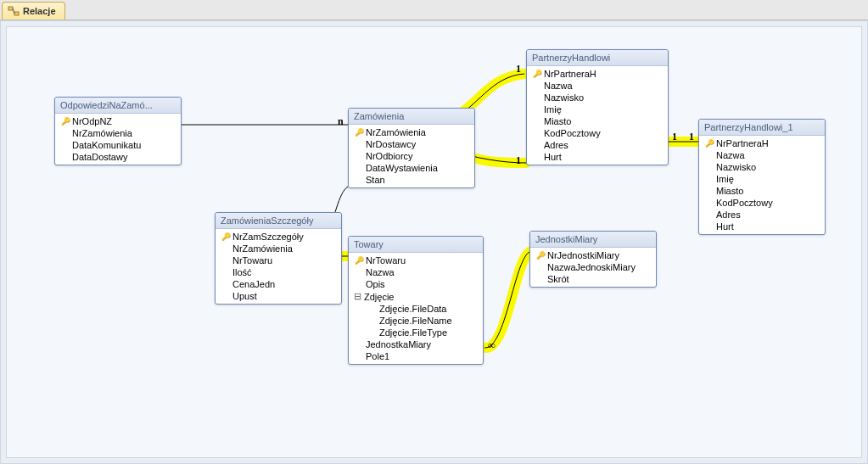 Image resolution: width=868 pixels, height=464 pixels. What do you see at coordinates (416, 244) in the screenshot?
I see `table-header-towary: Towary` at bounding box center [416, 244].